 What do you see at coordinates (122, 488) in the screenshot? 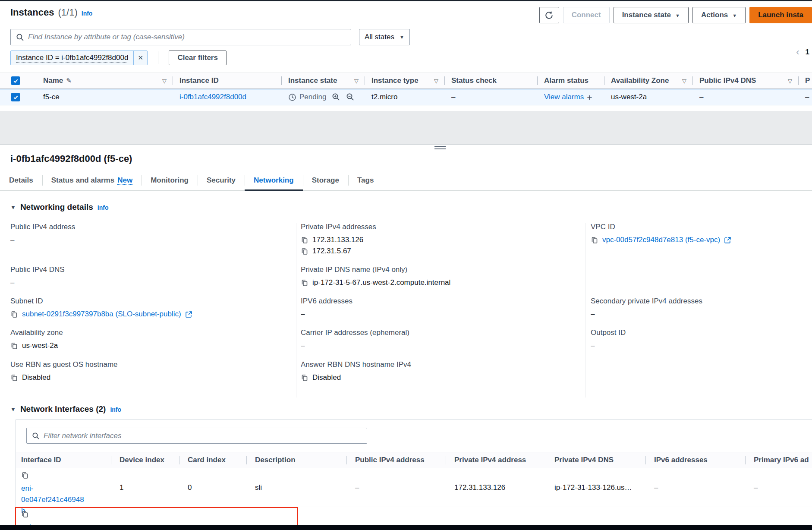
I see `cell-device-index: 1` at bounding box center [122, 488].